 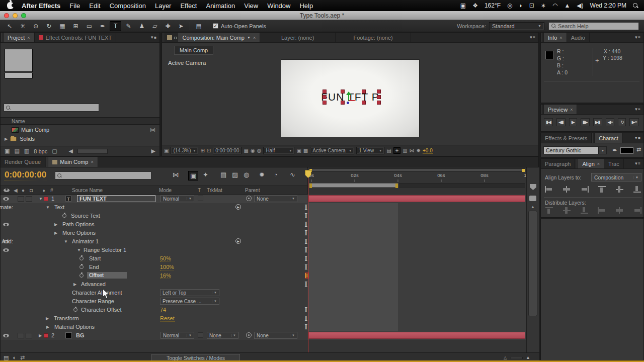 I want to click on brush-tool: ✎, so click(x=128, y=26).